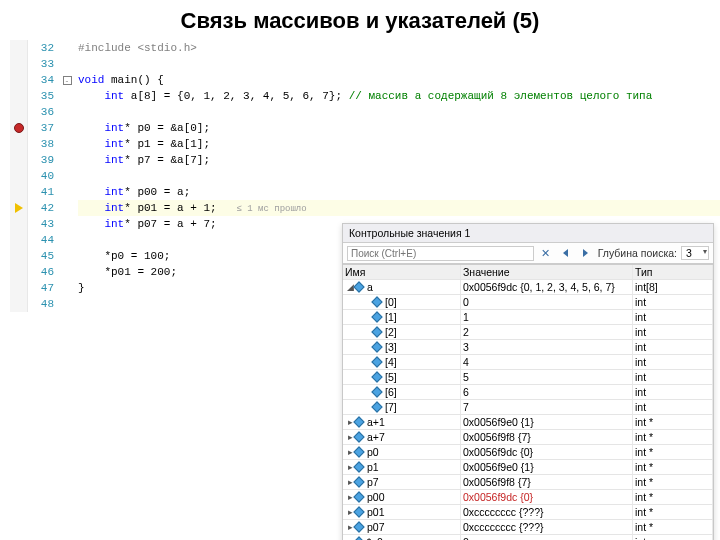 The width and height of the screenshot is (720, 540). I want to click on line-number: 41, so click(41, 192).